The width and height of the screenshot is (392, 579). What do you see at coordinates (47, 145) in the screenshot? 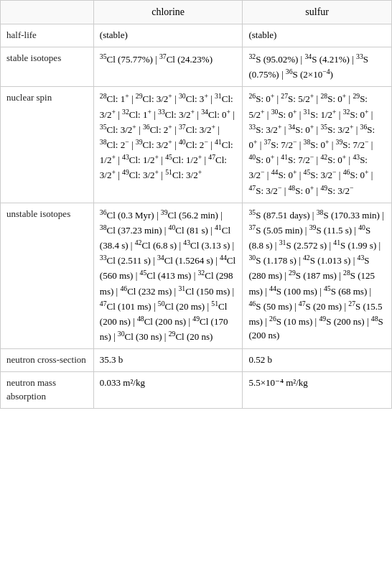
I see `row-label-2: nuclear spin` at bounding box center [47, 145].